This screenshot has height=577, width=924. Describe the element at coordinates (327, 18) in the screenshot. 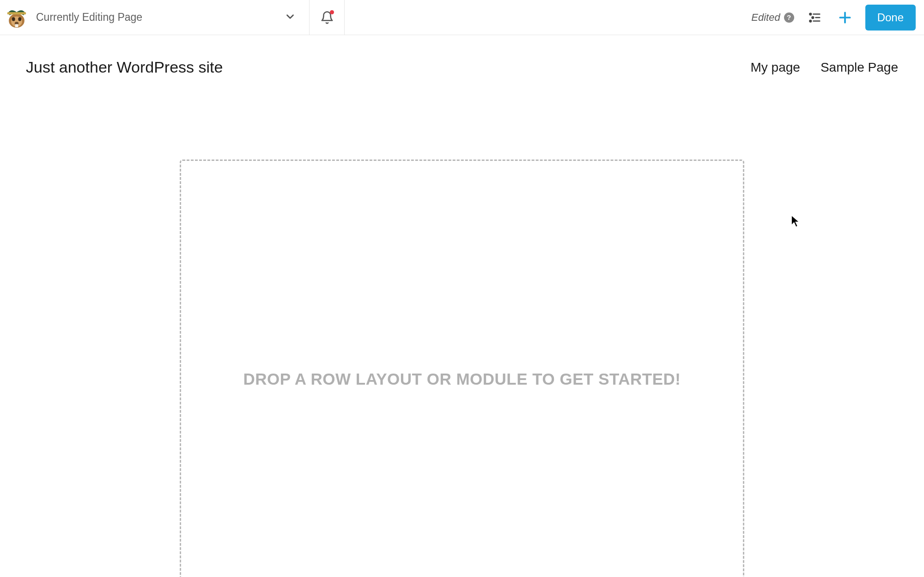

I see `notifications-button` at that location.